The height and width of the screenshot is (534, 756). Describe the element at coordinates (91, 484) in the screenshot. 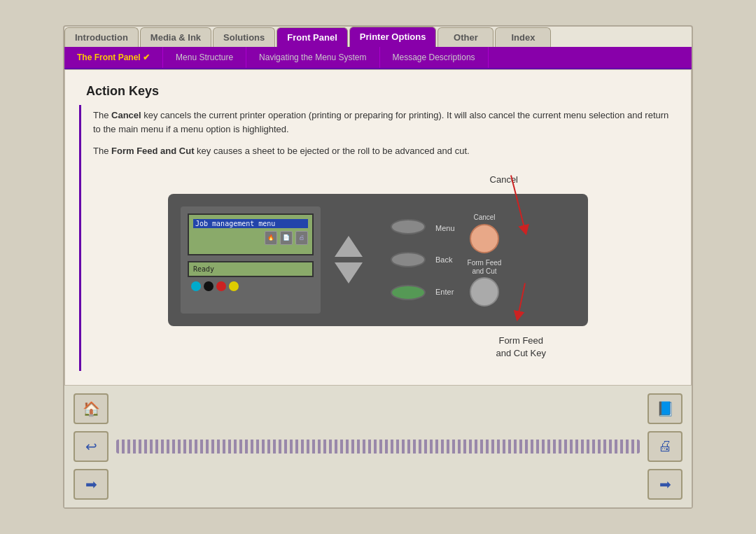

I see `forward-icon: ➡` at that location.